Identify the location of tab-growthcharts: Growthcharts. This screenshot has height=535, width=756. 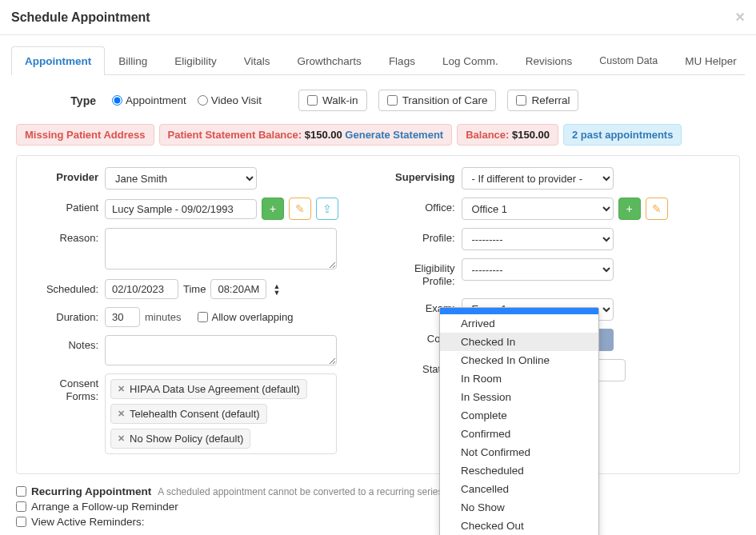
(330, 61).